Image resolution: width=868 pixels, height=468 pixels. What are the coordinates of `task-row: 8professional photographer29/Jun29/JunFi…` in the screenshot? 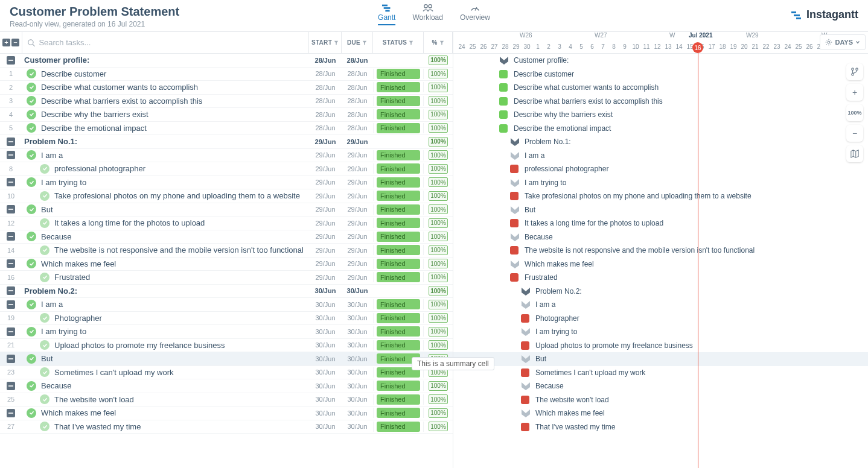 It's located at (226, 169).